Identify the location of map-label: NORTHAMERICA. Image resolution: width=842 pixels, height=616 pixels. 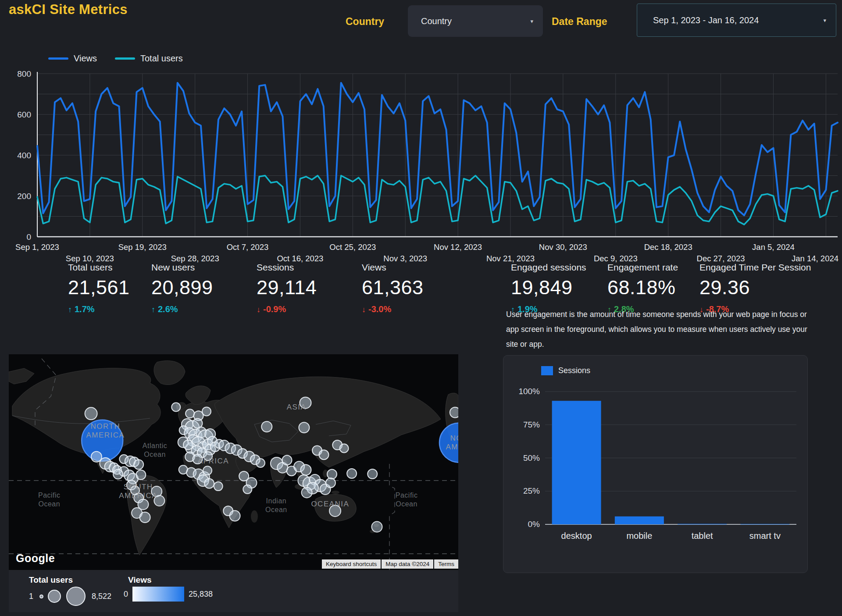
(105, 431).